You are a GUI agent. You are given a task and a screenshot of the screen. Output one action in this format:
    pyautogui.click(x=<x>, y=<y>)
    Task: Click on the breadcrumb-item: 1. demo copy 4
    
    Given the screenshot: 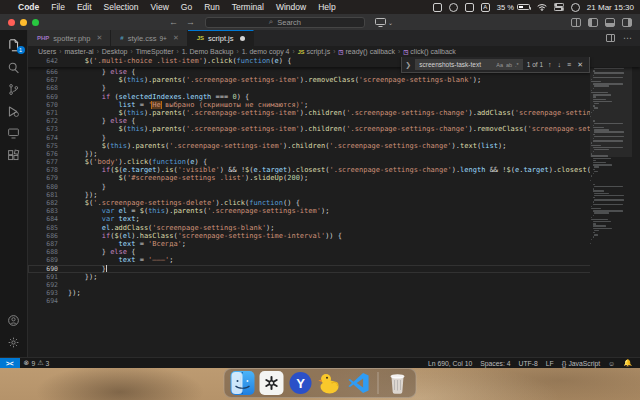 What is the action you would take?
    pyautogui.click(x=266, y=52)
    